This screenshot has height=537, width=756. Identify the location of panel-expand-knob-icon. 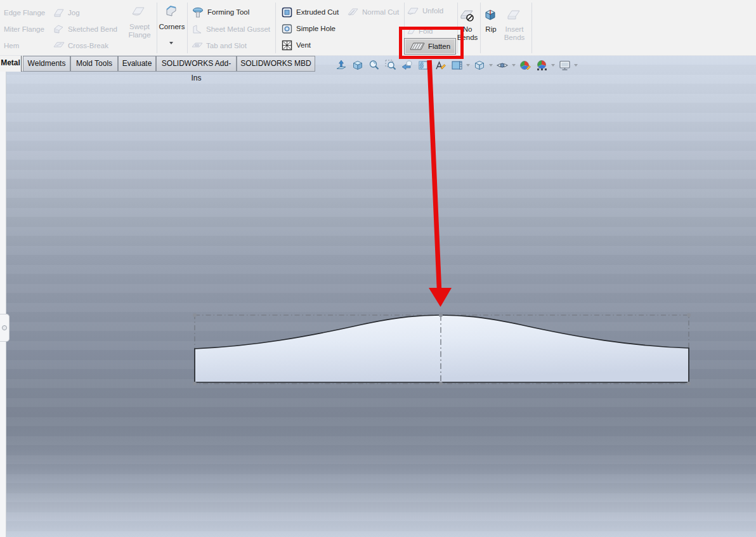
(4, 328).